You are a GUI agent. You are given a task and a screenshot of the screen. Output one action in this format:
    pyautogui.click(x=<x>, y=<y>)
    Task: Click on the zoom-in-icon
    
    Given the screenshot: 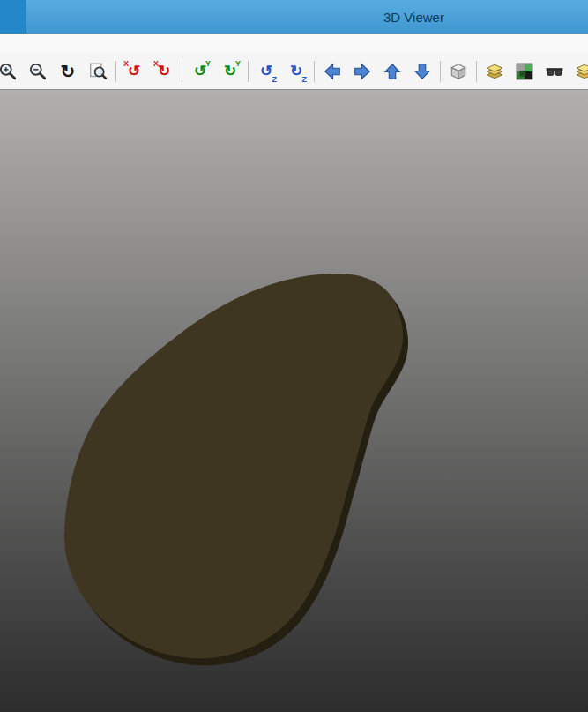 What is the action you would take?
    pyautogui.click(x=9, y=71)
    